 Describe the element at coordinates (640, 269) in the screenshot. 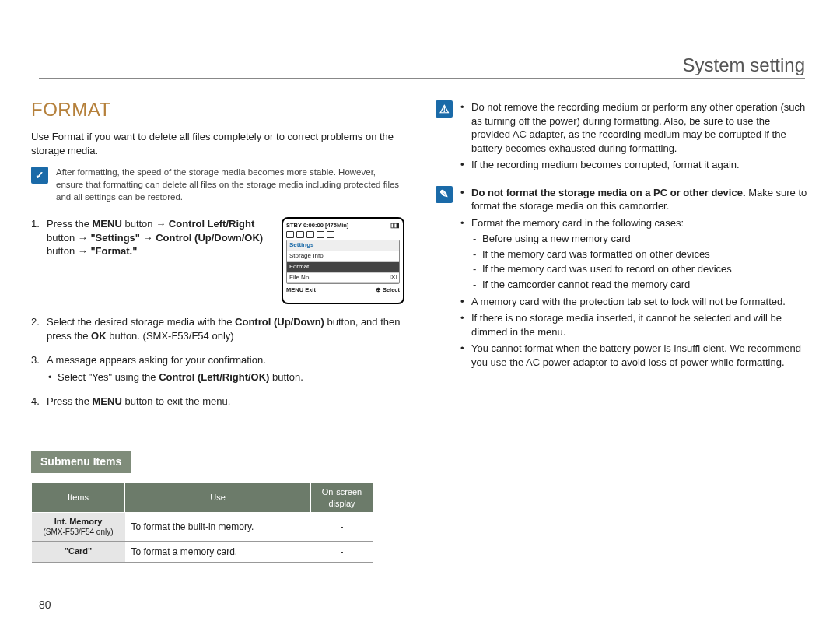

I see `note-sub-3: If the memory card was used to record on…` at that location.